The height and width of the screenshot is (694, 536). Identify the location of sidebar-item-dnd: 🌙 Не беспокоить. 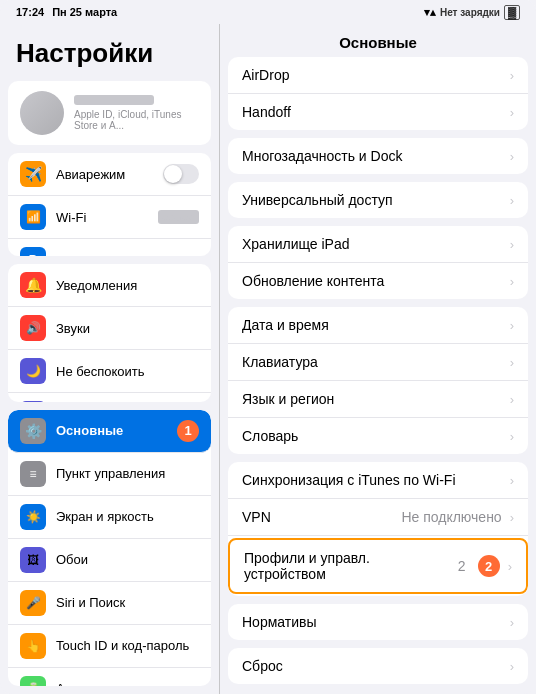
(110, 372).